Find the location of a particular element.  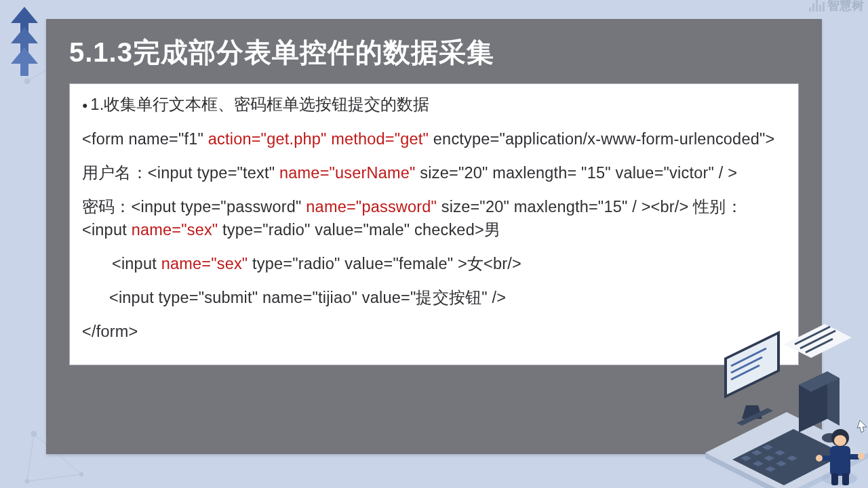

watermark-text: 智慧树 is located at coordinates (846, 7).